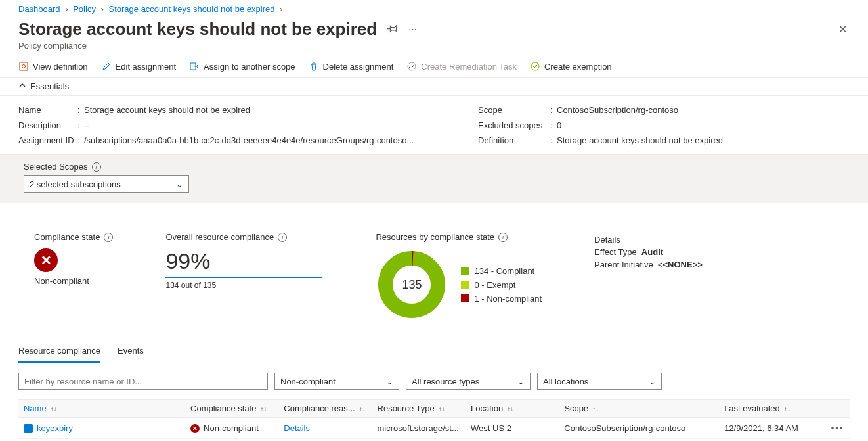 Image resolution: width=868 pixels, height=441 pixels. What do you see at coordinates (458, 276) in the screenshot?
I see `by-state-card: Resources by compliance statei 135 134 -…` at bounding box center [458, 276].